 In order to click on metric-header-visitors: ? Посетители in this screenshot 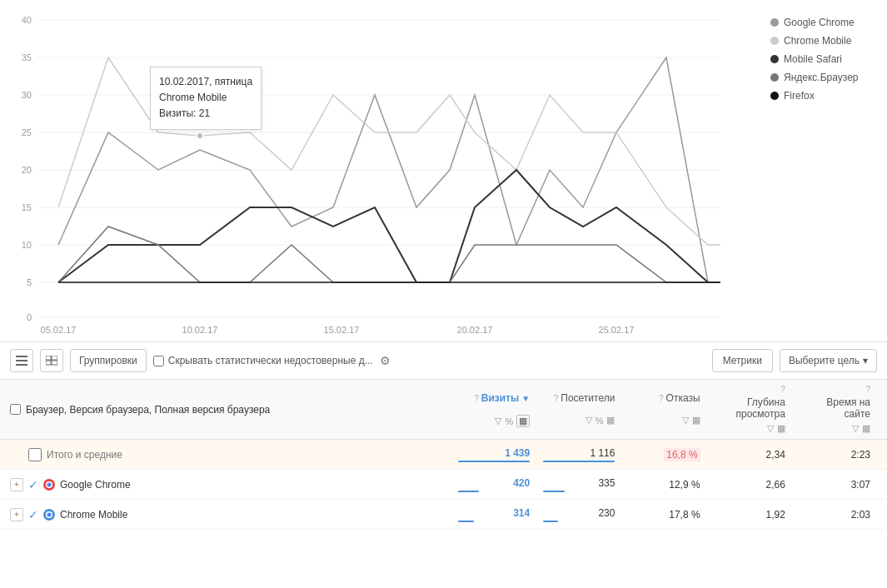, I will do `click(585, 398)`.